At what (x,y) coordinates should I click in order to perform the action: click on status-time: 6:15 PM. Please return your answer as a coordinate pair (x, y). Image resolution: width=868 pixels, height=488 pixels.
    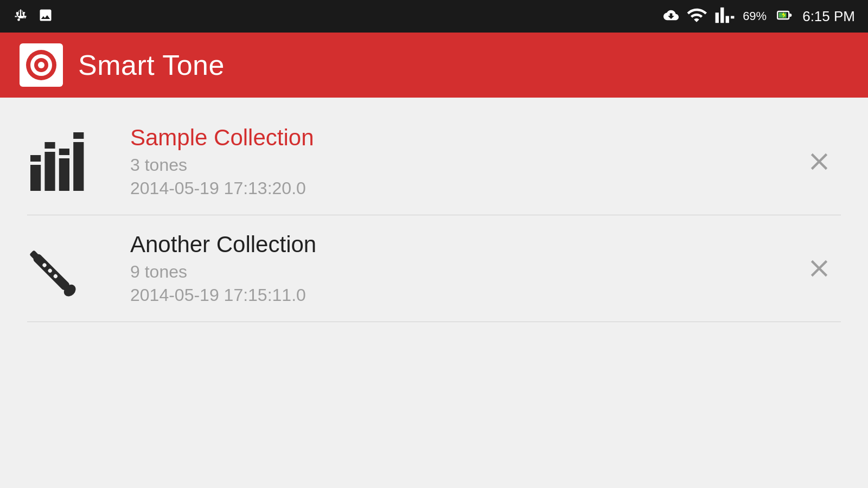
    Looking at the image, I should click on (829, 16).